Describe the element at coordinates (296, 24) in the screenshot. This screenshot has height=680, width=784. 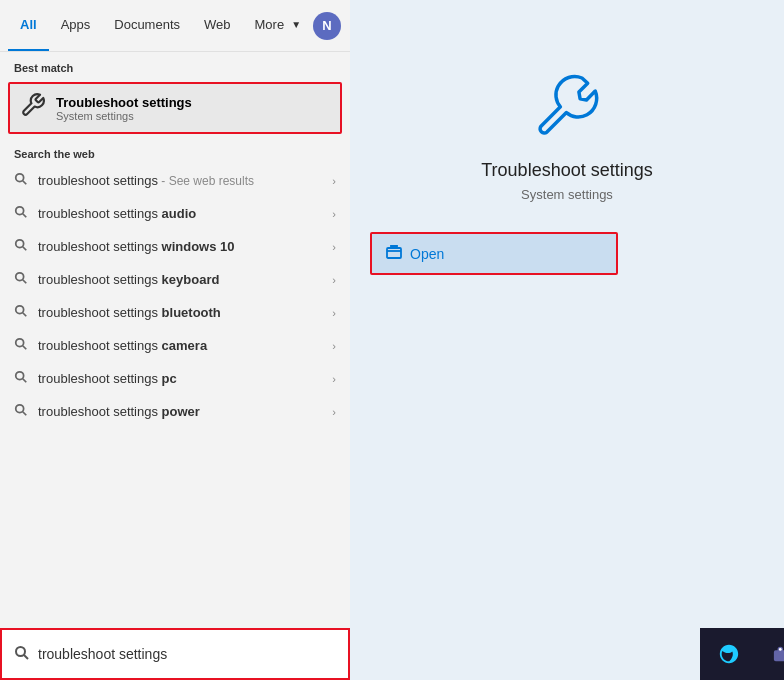
I see `chevron-down-icon: ▼` at that location.